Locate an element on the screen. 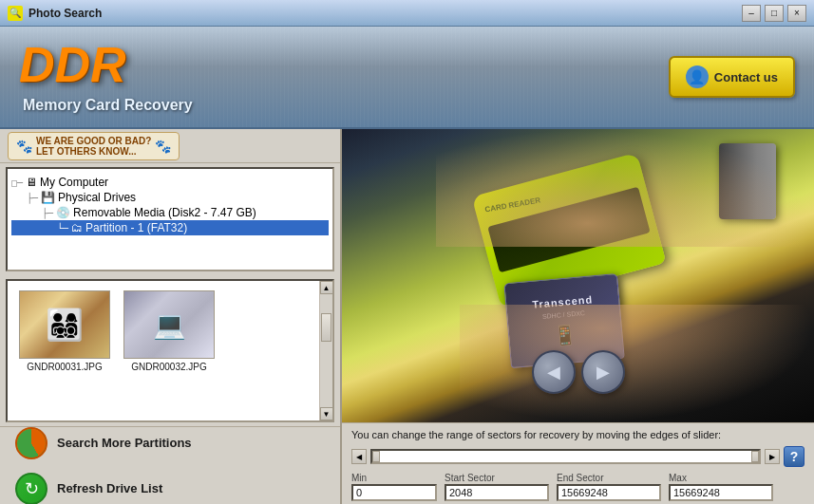  scroll-down-arrow: ▼ is located at coordinates (327, 414).